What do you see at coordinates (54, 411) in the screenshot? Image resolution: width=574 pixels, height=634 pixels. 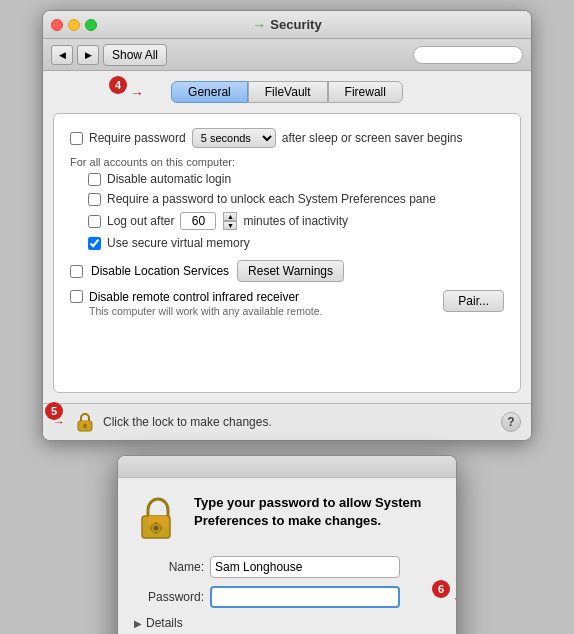 I see `annotation-badge-5: 5` at bounding box center [54, 411].